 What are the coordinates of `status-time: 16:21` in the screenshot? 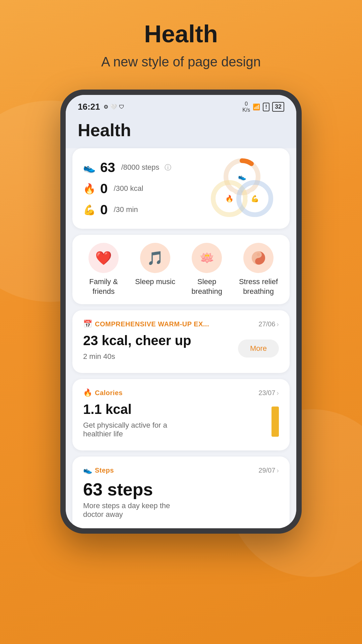 It's located at (89, 107).